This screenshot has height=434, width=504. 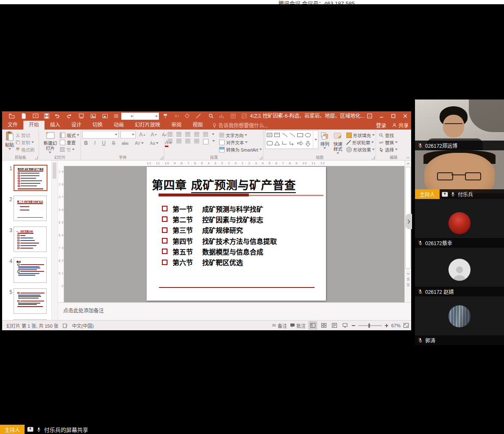 I want to click on search-icon, so click(x=211, y=116).